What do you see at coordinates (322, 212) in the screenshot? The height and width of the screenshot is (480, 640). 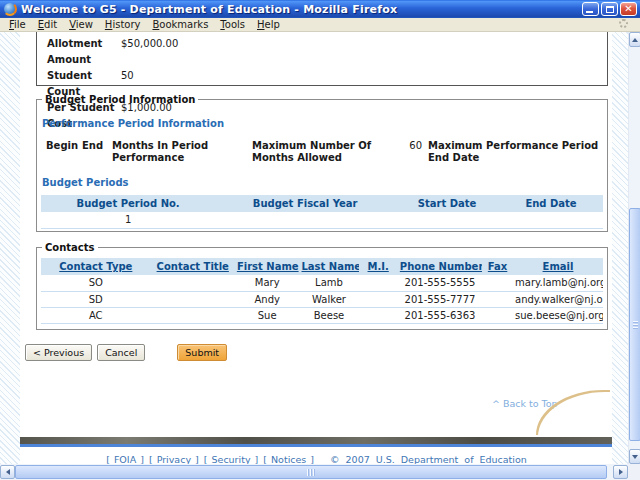 I see `budget-periods-table: Budget Period No. Budget Fiscal Year Sta…` at bounding box center [322, 212].